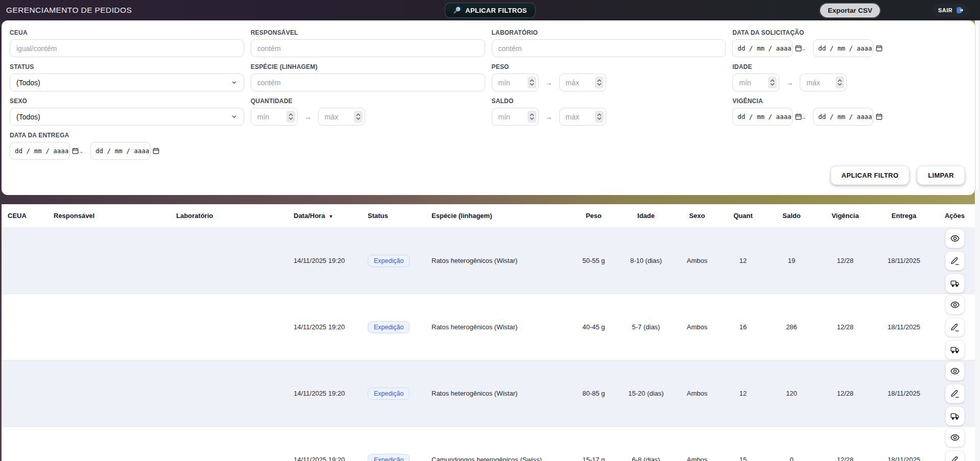 This screenshot has width=980, height=461. What do you see at coordinates (743, 215) in the screenshot?
I see `col-quant: Quant` at bounding box center [743, 215].